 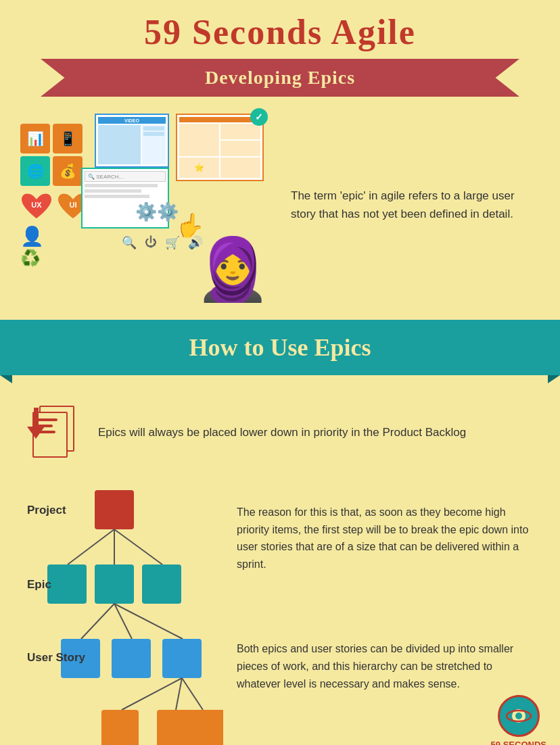 What do you see at coordinates (519, 716) in the screenshot?
I see `logo-icon` at bounding box center [519, 716].